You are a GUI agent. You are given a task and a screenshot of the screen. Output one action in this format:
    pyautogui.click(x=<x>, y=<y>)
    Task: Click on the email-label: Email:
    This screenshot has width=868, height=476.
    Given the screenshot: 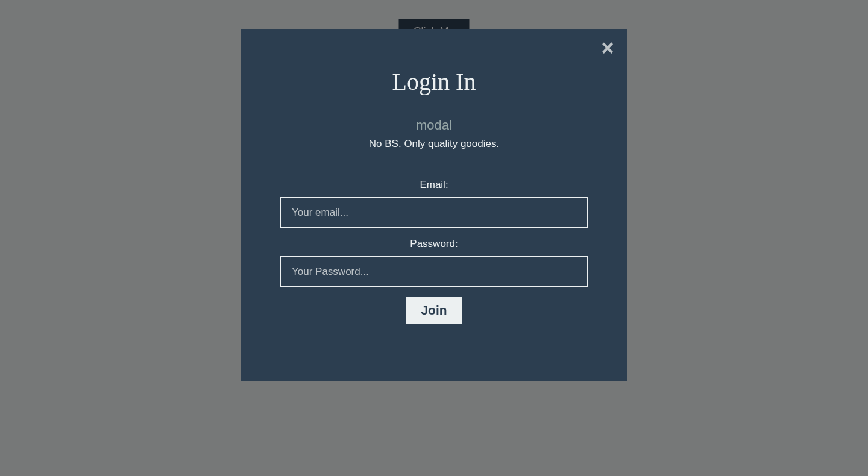 What is the action you would take?
    pyautogui.click(x=434, y=185)
    